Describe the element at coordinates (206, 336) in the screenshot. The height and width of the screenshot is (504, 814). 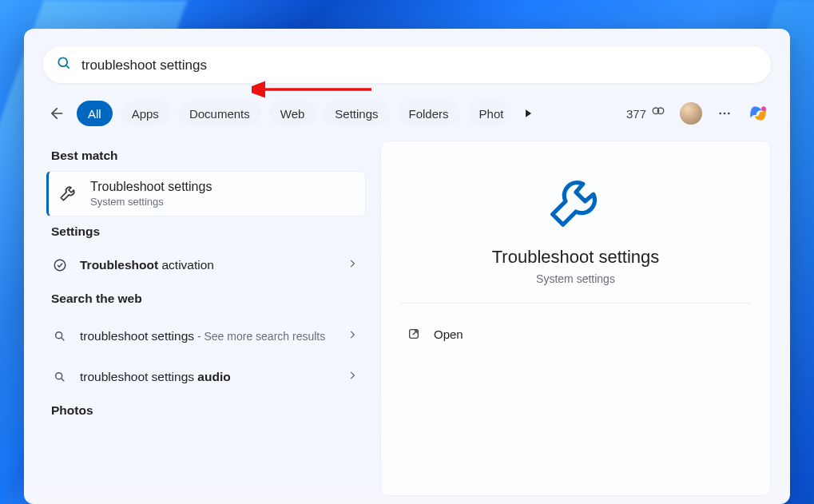
I see `web-result-see-more: troubleshoot settings - See more search …` at that location.